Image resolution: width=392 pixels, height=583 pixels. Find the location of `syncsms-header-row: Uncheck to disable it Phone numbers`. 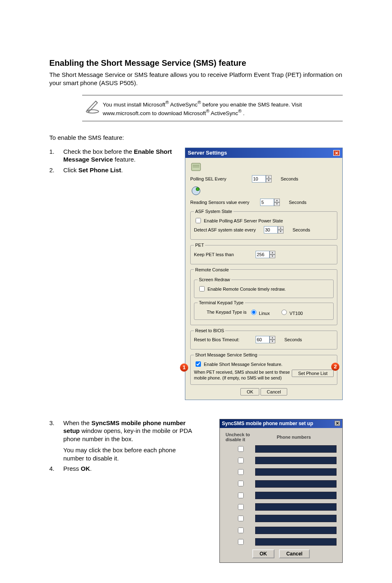

syncsms-header-row: Uncheck to disable it Phone numbers is located at coordinates (281, 437).